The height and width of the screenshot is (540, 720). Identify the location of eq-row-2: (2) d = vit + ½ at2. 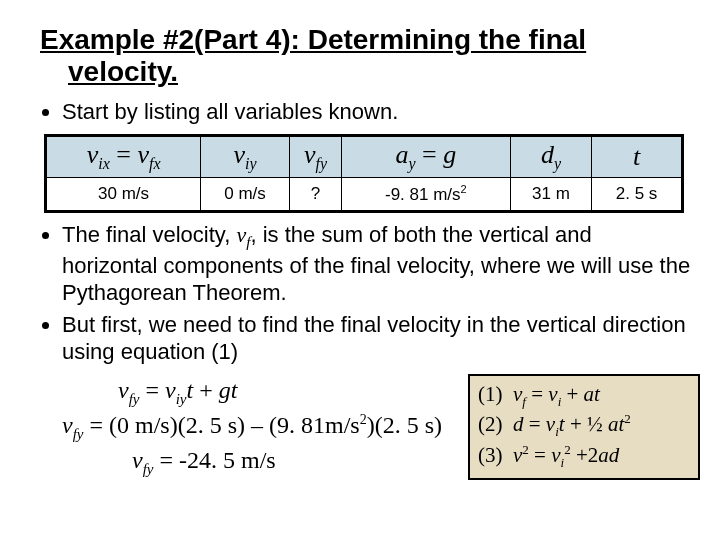
(584, 426).